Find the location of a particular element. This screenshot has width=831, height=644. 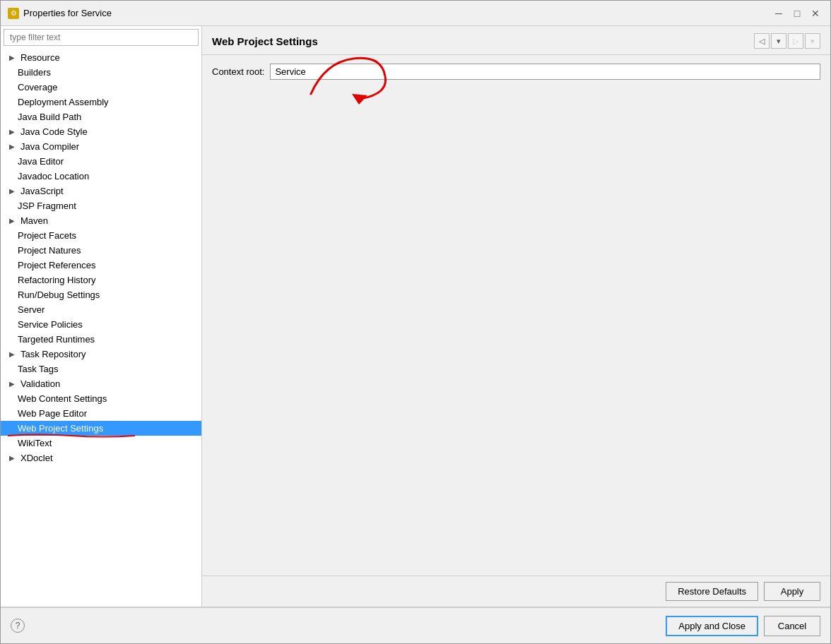

tree-label-task-repository: Task Repository is located at coordinates (53, 354).